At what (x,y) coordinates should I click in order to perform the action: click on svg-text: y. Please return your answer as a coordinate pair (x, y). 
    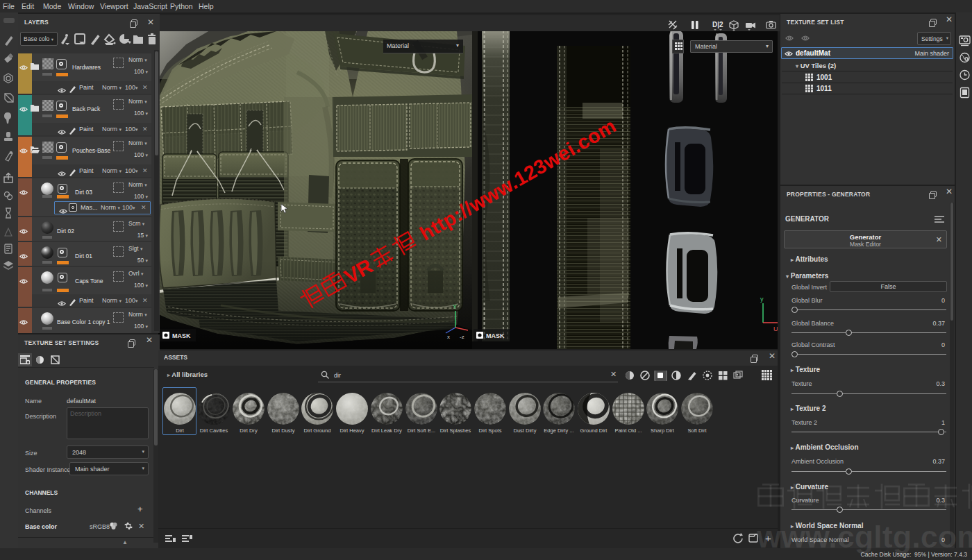
    Looking at the image, I should click on (762, 299).